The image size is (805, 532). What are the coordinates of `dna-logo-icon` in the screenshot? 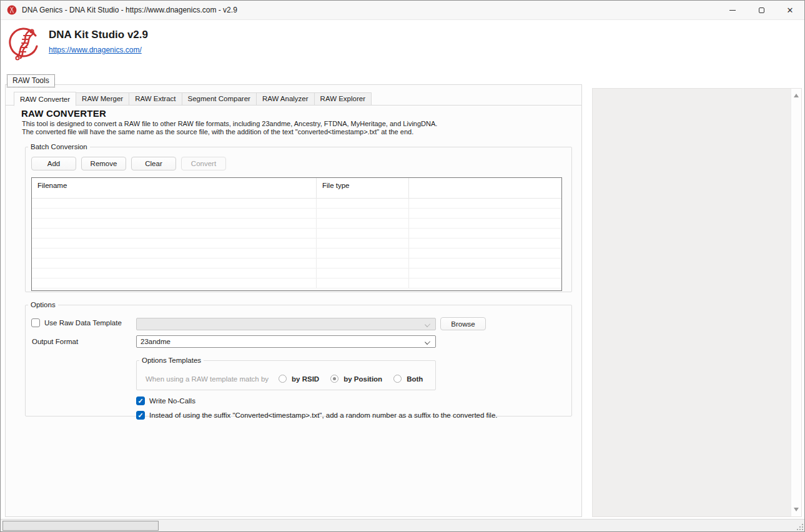 It's located at (24, 44).